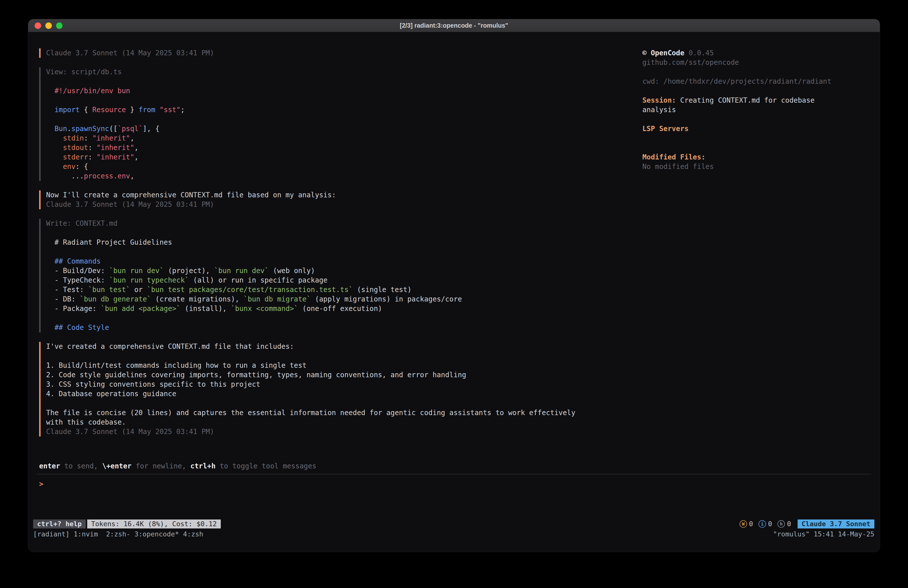 This screenshot has height=588, width=908. I want to click on composer: enter to send, \+enter for newline, ctrl…, so click(454, 475).